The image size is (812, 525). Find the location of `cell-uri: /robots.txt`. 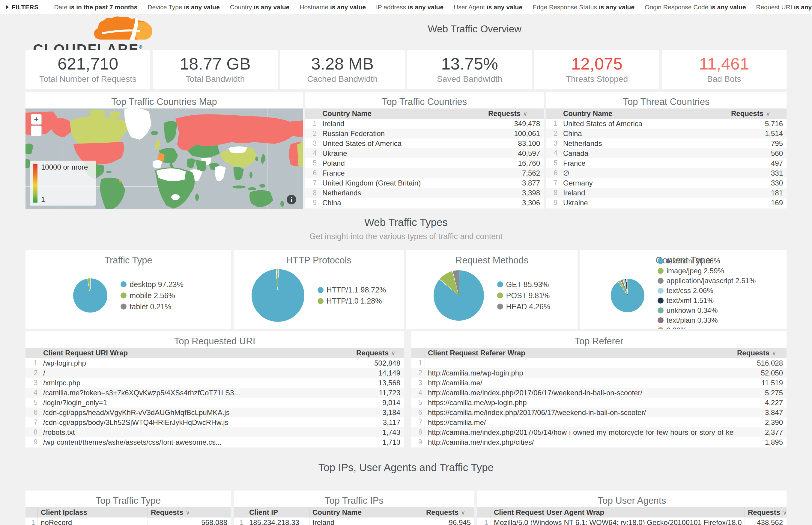

cell-uri: /robots.txt is located at coordinates (196, 432).